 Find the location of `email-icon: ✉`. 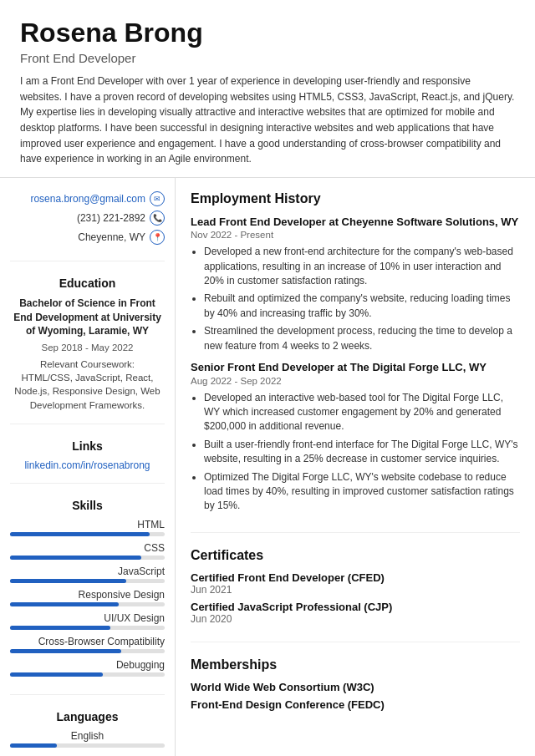

email-icon: ✉ is located at coordinates (157, 199).